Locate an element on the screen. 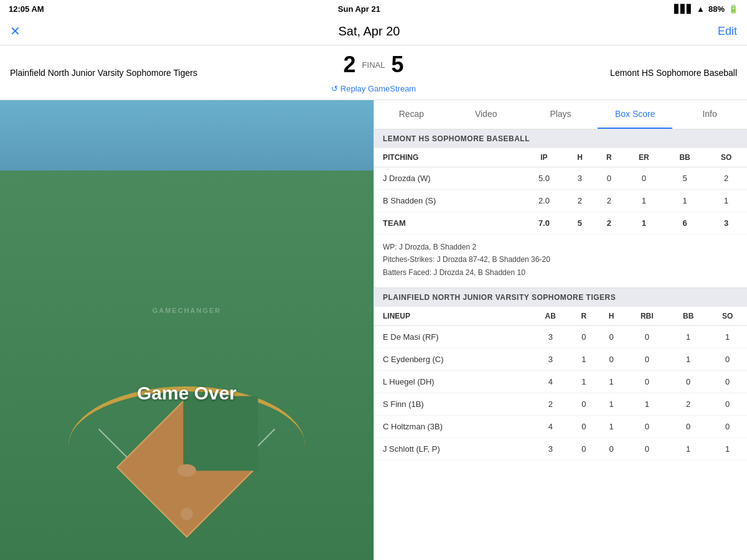 Image resolution: width=747 pixels, height=560 pixels. table-row: S Finn (1B) 2 0 1 1 2 0 is located at coordinates (560, 404).